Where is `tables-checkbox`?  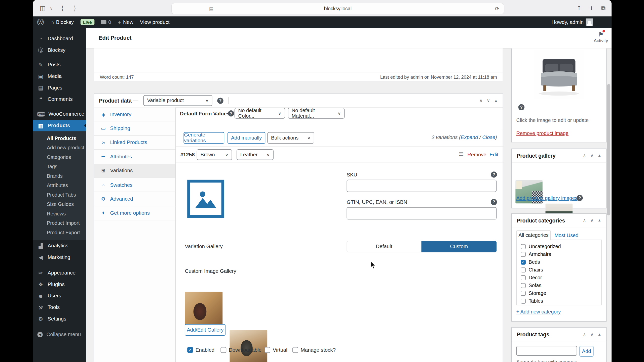 tables-checkbox is located at coordinates (523, 301).